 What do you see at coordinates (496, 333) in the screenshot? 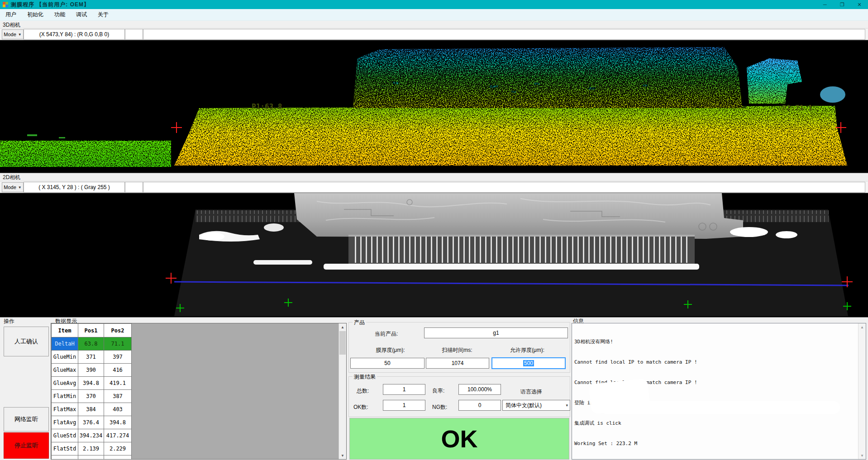
I see `current-product-field: g1` at bounding box center [496, 333].